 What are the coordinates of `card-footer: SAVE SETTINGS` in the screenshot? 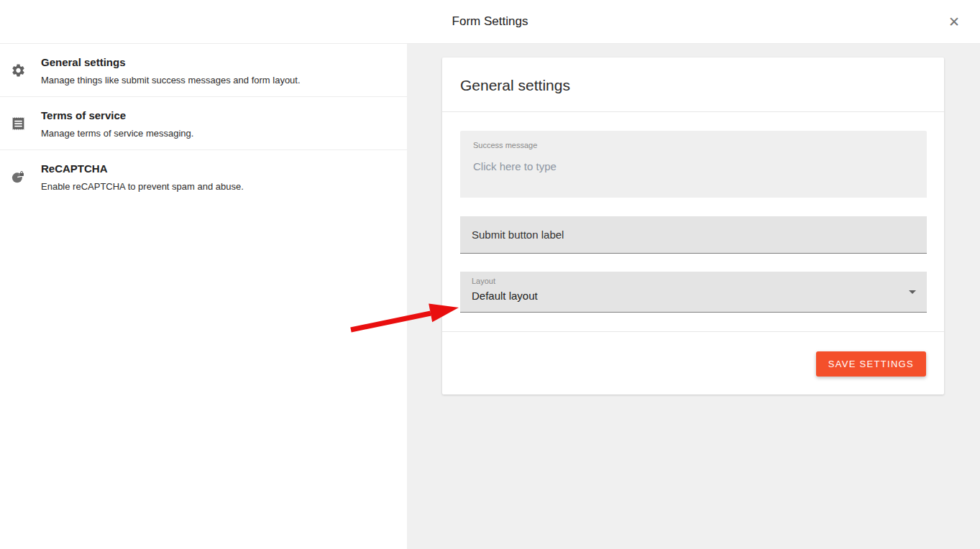 It's located at (693, 363).